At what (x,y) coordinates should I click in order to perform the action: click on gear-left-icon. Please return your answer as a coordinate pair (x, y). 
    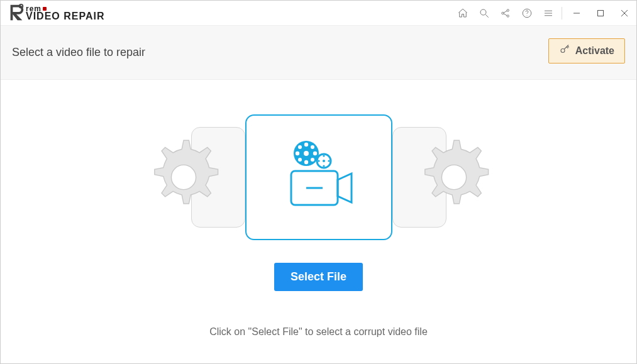
    Looking at the image, I should click on (184, 177).